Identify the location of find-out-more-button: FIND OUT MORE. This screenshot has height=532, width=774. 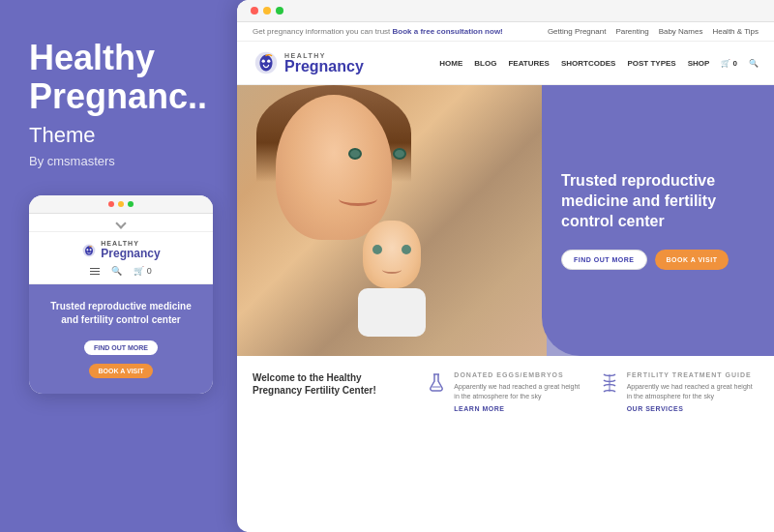
(604, 259).